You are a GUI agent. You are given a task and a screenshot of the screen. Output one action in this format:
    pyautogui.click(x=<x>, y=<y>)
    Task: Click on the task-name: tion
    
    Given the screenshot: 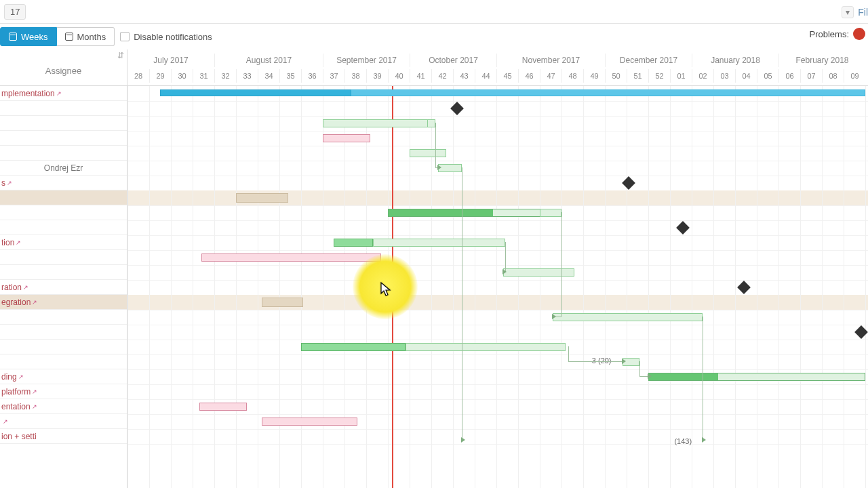 What is the action you would take?
    pyautogui.click(x=8, y=243)
    